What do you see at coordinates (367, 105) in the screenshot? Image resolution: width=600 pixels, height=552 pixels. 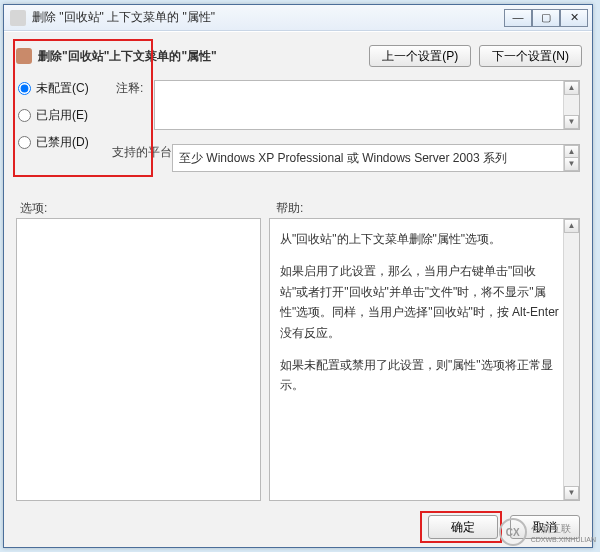 I see `comment-textbox: ▲ ▼` at bounding box center [367, 105].